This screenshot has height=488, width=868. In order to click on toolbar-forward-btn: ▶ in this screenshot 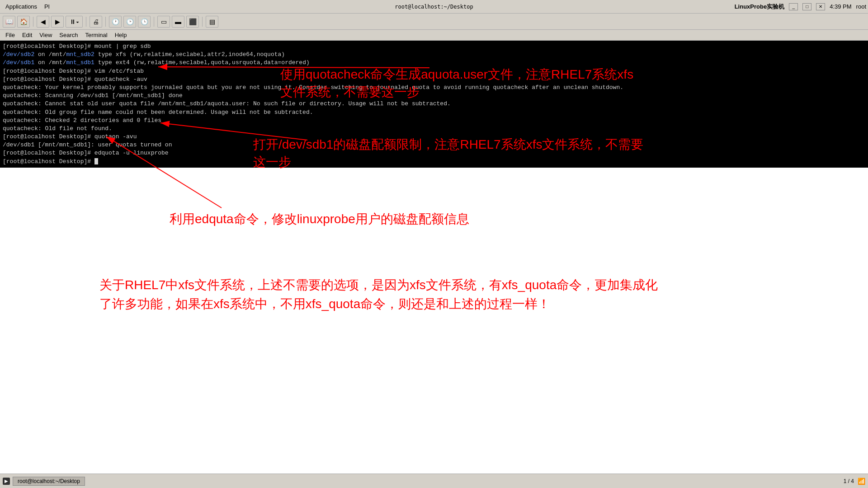, I will do `click(57, 22)`.